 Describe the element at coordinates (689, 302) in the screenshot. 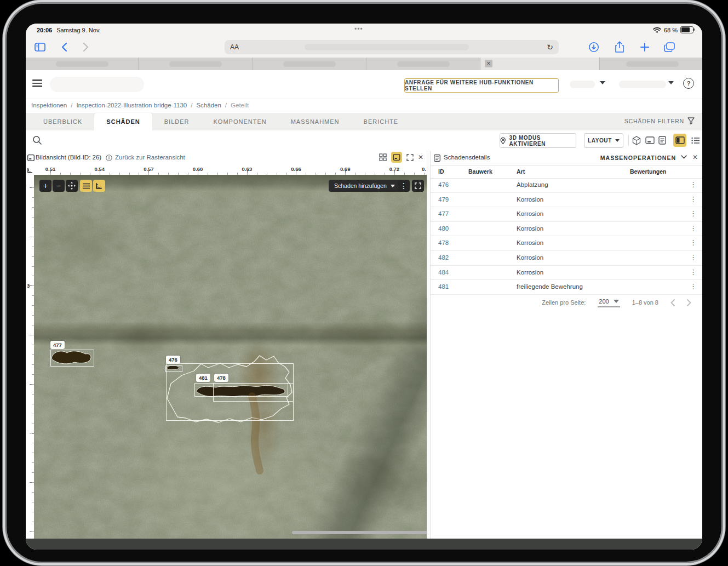

I see `next-page-icon` at that location.